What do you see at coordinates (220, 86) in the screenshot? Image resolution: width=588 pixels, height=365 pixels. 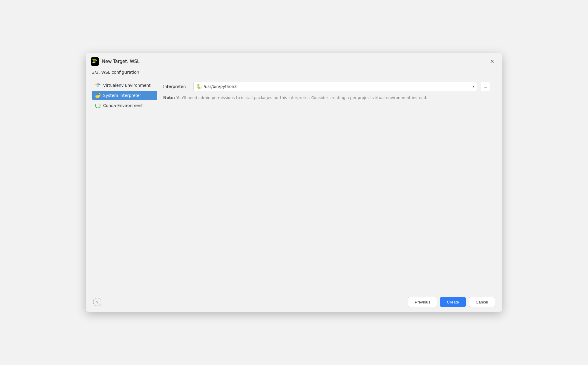 I see `interpreter-value: /usr/bin/python3` at bounding box center [220, 86].